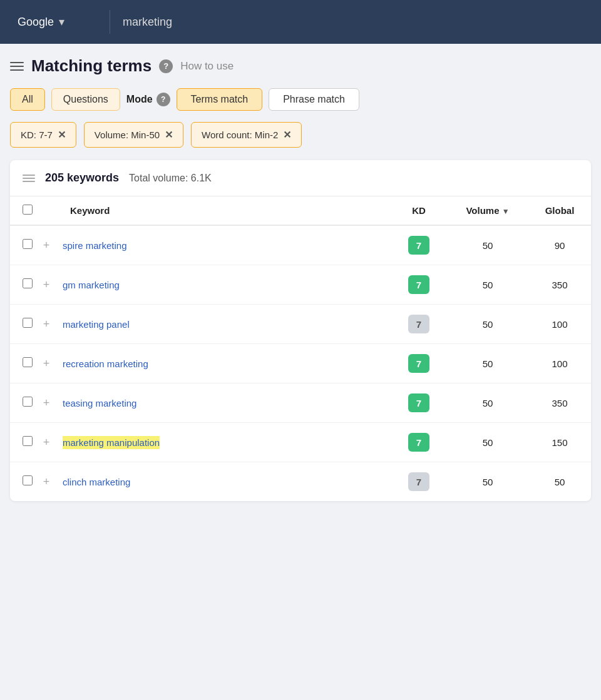 This screenshot has height=700, width=601. I want to click on volume-filter-label: Volume: Min-50, so click(127, 135).